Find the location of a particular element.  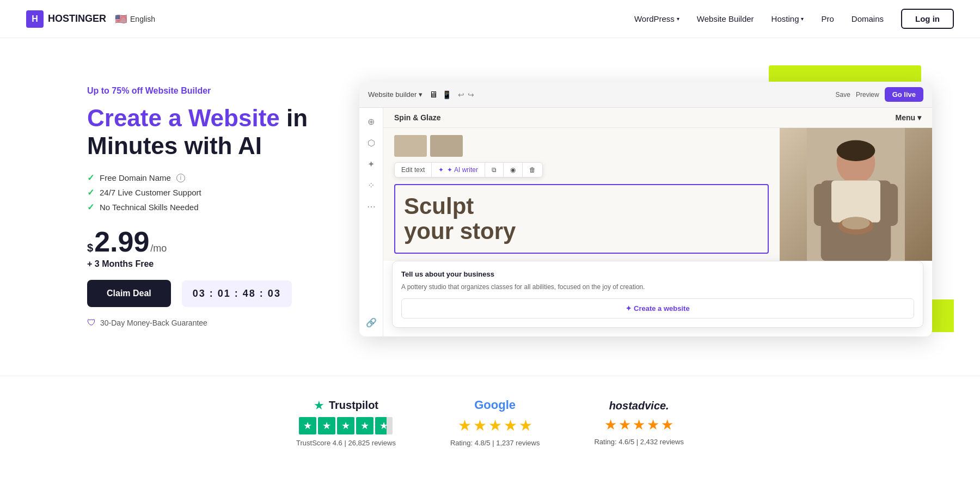

g-star-4: ★ is located at coordinates (511, 426).